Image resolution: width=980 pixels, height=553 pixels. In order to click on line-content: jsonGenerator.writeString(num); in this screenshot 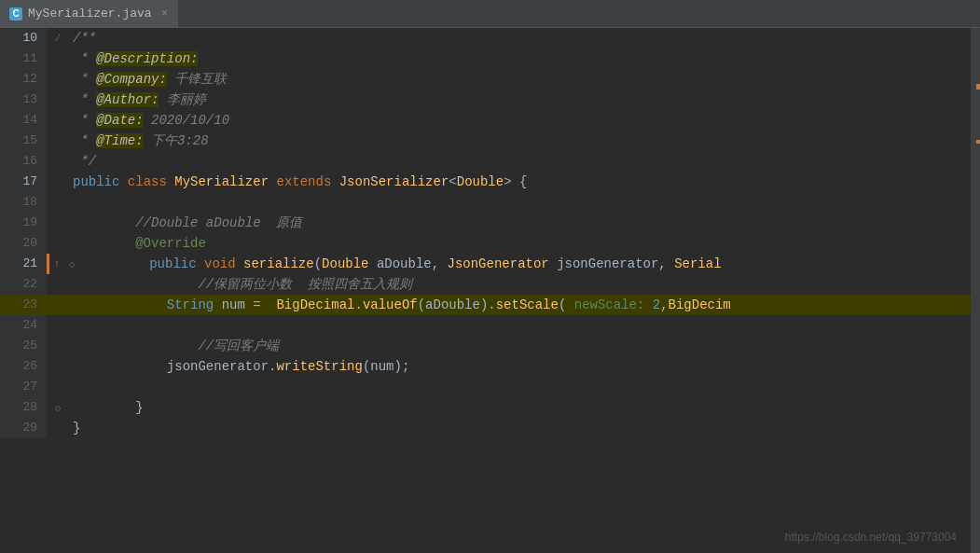, I will do `click(518, 366)`.